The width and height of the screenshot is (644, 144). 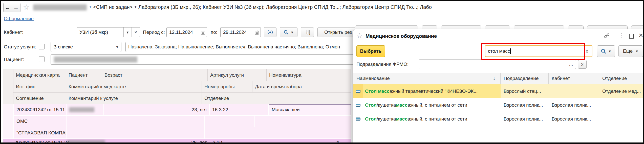 What do you see at coordinates (539, 51) in the screenshot?
I see `search-input: стол масс x` at bounding box center [539, 51].